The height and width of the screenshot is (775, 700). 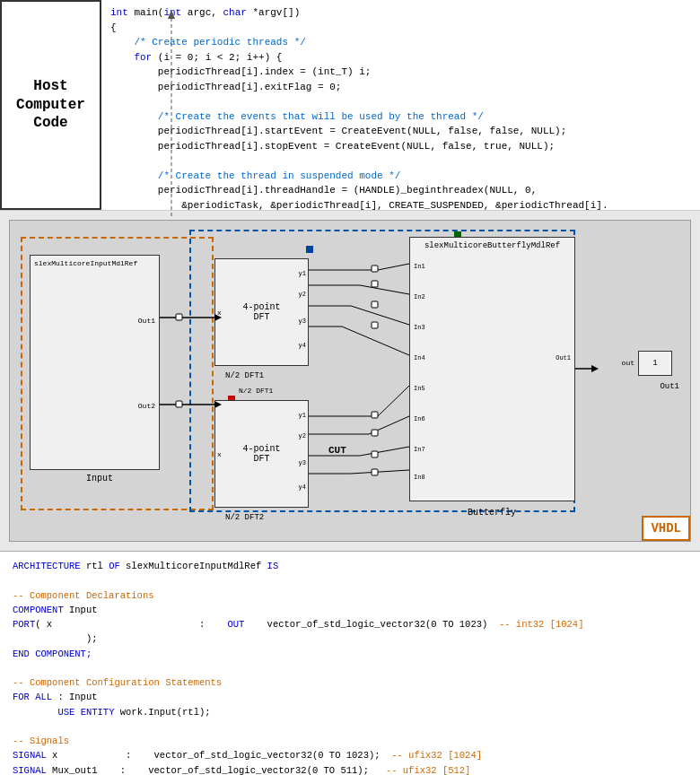 What do you see at coordinates (310, 249) in the screenshot?
I see `blue-indicator-dft1` at bounding box center [310, 249].